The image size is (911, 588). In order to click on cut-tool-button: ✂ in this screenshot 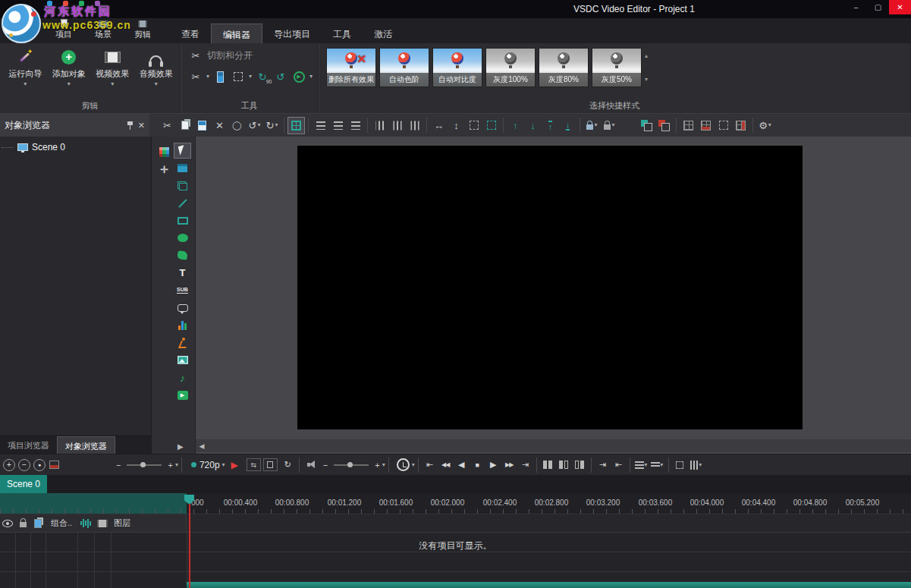, I will do `click(196, 77)`.